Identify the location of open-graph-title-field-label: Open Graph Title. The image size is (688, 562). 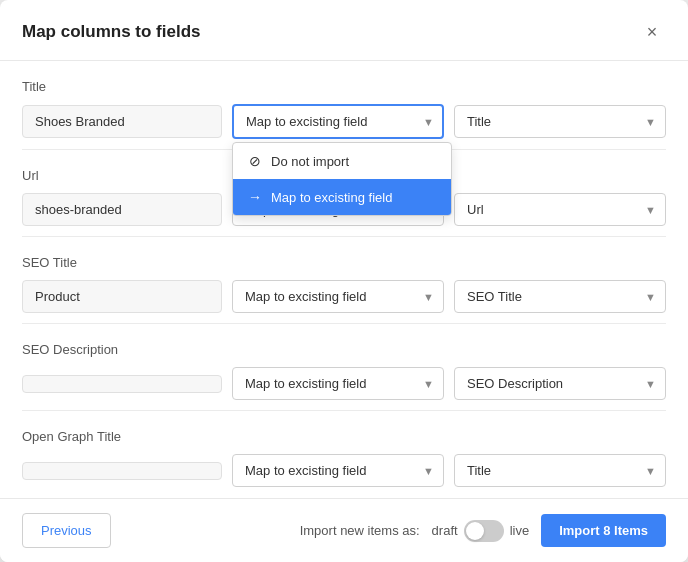
(344, 436).